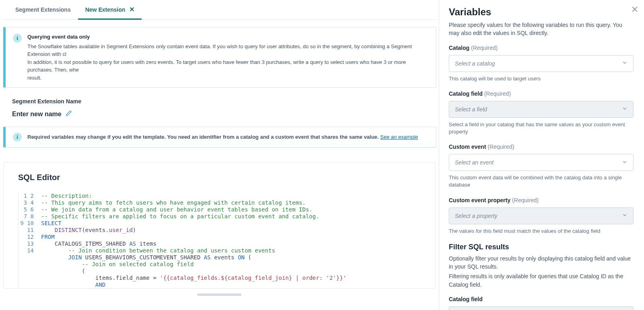 This screenshot has height=310, width=644. Describe the element at coordinates (541, 231) in the screenshot. I see `field-hint: The values for this field must match the…` at that location.